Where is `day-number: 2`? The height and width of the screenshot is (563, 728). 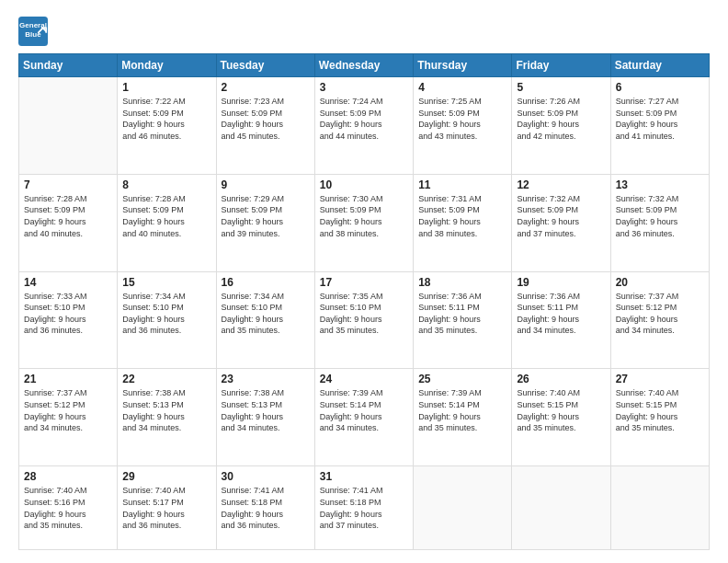 day-number: 2 is located at coordinates (266, 87).